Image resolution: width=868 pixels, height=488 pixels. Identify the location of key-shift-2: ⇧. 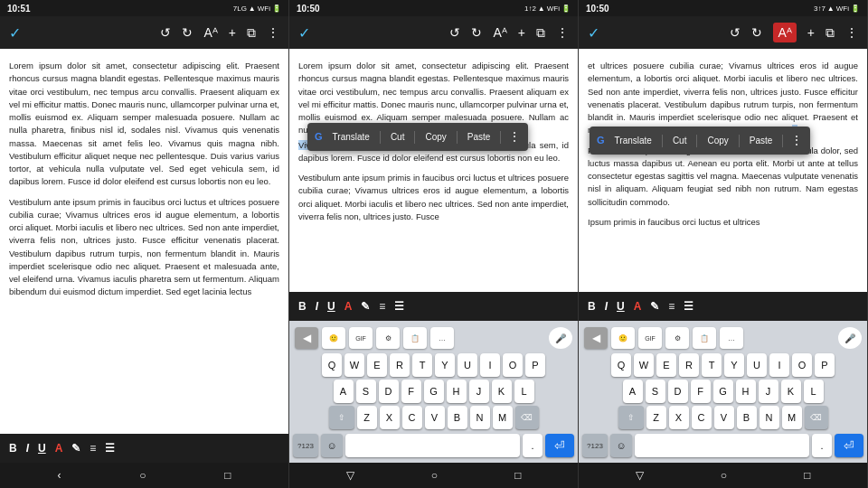
(342, 418).